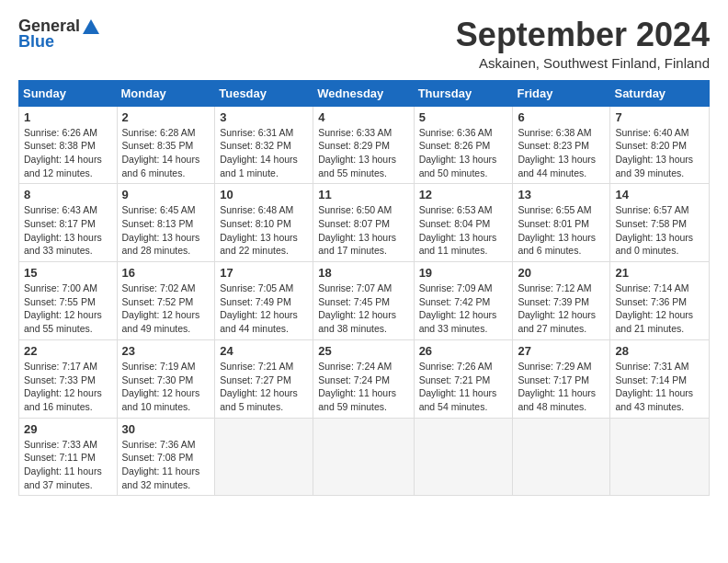 This screenshot has height=563, width=728. I want to click on day-detail: Sunrise: 6:57 AMSunset: 7:58 PMDaylight:…, so click(654, 230).